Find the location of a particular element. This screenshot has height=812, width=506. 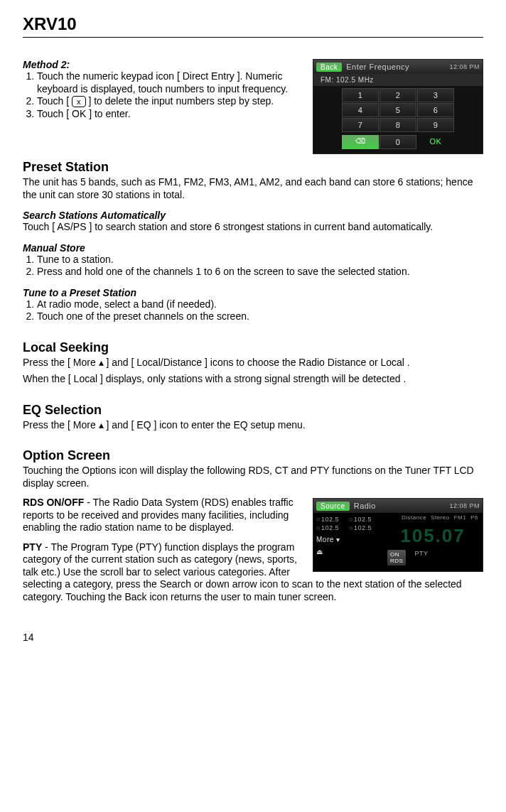

kp-key-2: 2 is located at coordinates (398, 95).